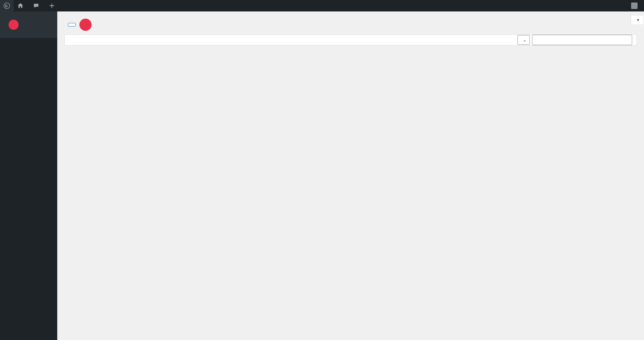  I want to click on wp-logo, so click(7, 6).